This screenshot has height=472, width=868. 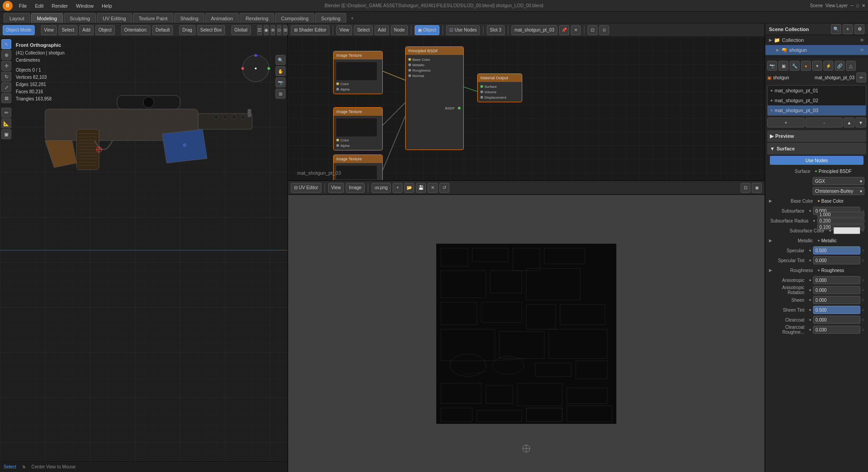 What do you see at coordinates (771, 201) in the screenshot?
I see `prop-expand-base: ▶` at bounding box center [771, 201].